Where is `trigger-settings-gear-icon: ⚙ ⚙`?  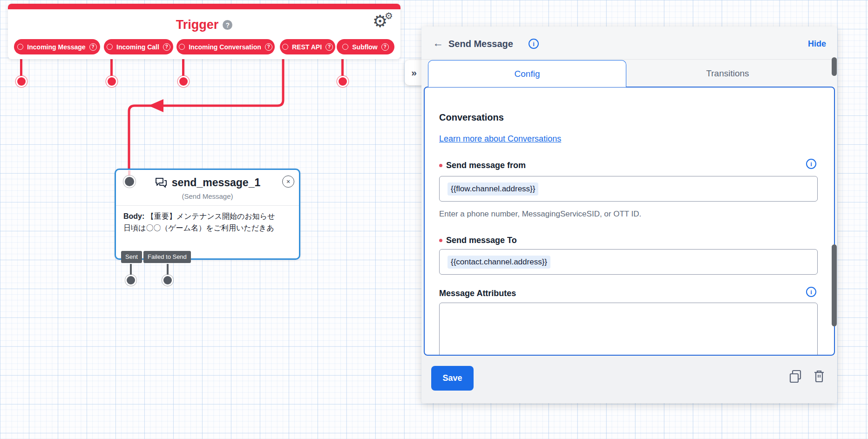
trigger-settings-gear-icon: ⚙ ⚙ is located at coordinates (383, 22).